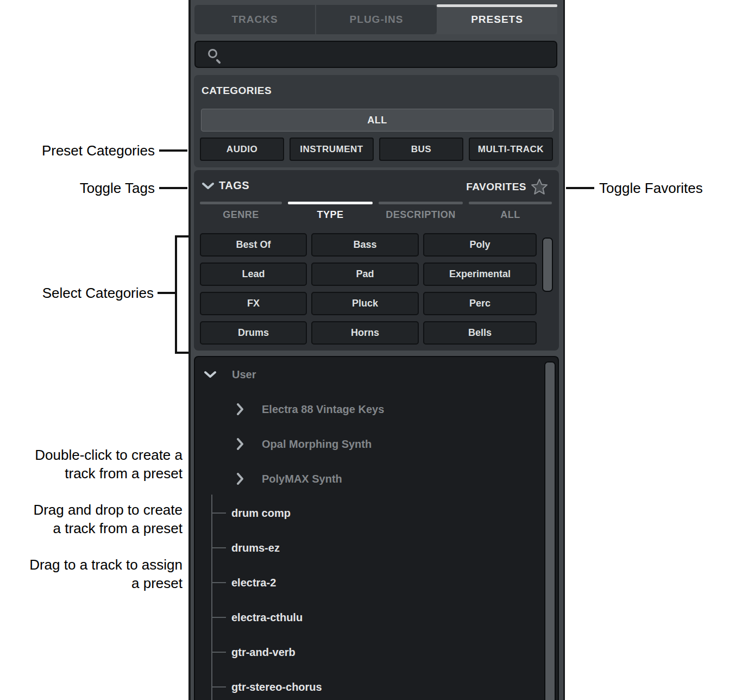 This screenshot has height=700, width=742. Describe the element at coordinates (376, 20) in the screenshot. I see `browser-tab-bar: TRACKS PLUG-INS PRESETS` at that location.